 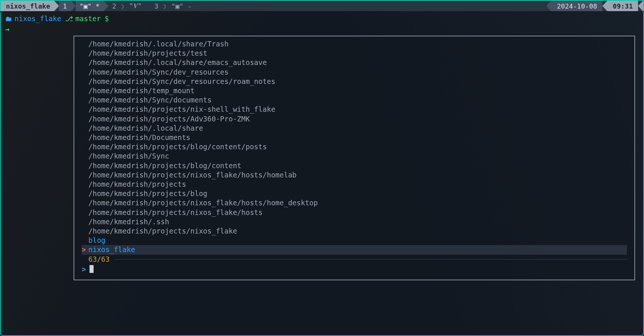 What do you see at coordinates (90, 6) in the screenshot?
I see `window-name: "▣" *` at bounding box center [90, 6].